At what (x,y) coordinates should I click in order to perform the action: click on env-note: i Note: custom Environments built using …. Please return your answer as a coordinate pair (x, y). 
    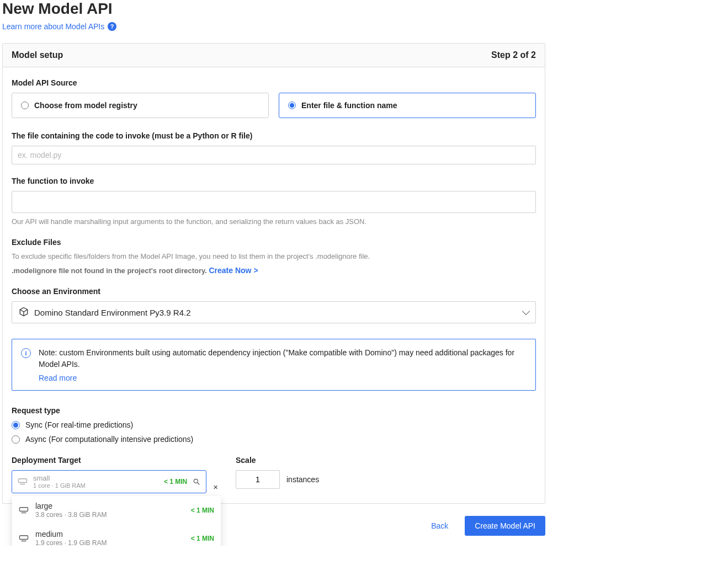
    Looking at the image, I should click on (274, 365).